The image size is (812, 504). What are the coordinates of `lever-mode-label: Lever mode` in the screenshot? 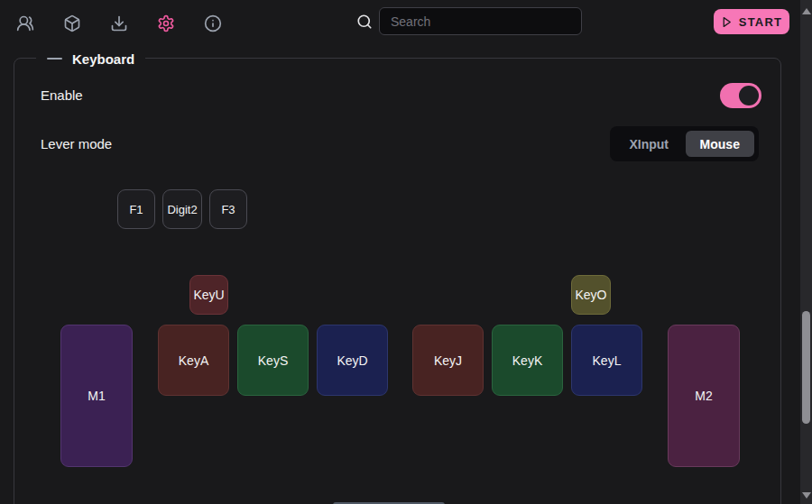 It's located at (76, 144).